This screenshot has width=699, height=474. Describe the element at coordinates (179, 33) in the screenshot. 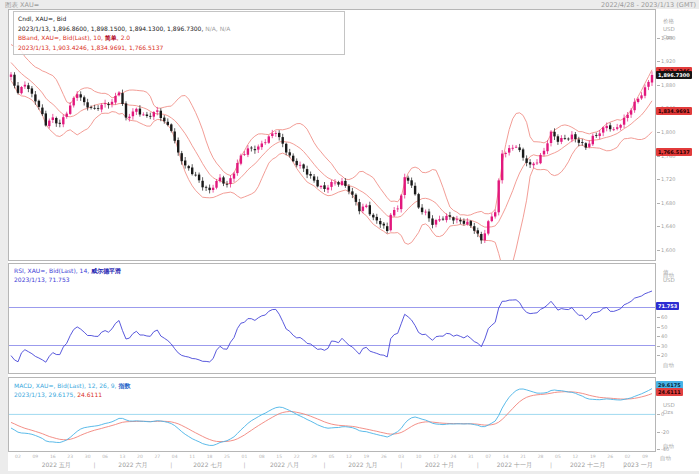

I see `price-legend-box: Cndl, XAU=, Bid 2023/1/13, 1,896.8600, 1…` at that location.